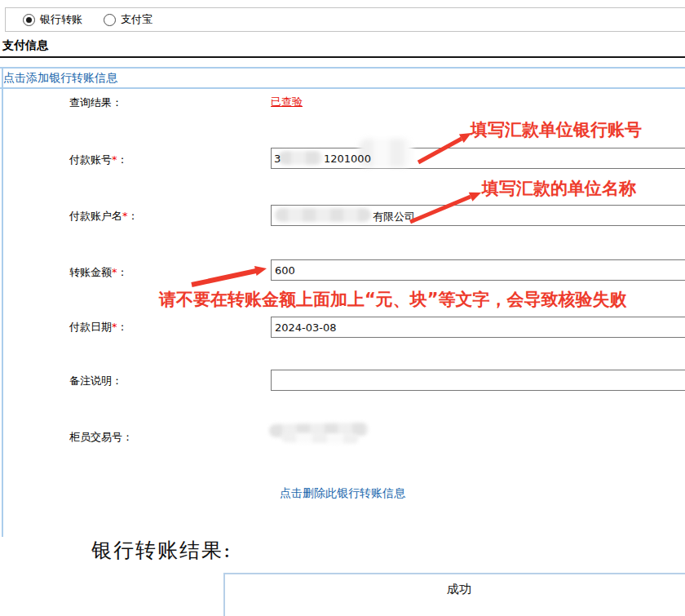 This screenshot has height=616, width=685. What do you see at coordinates (29, 20) in the screenshot?
I see `radio-selected-icon` at bounding box center [29, 20].